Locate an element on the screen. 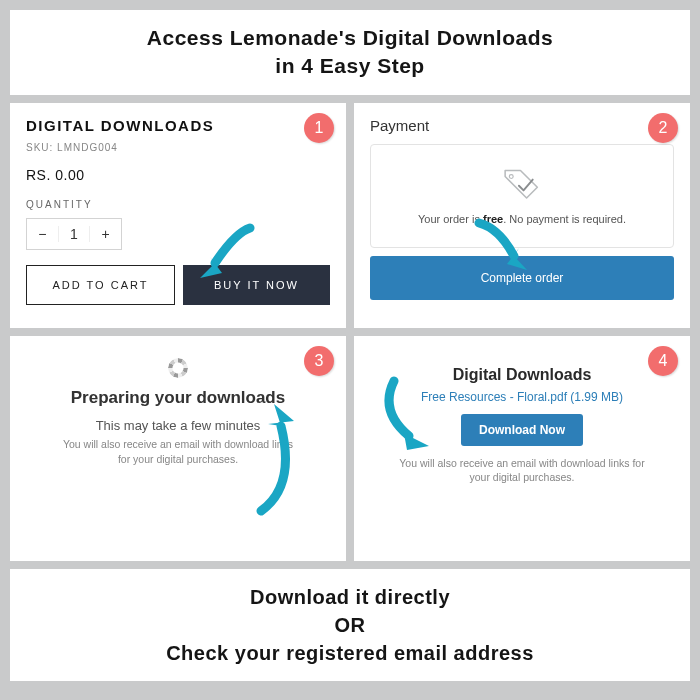 The height and width of the screenshot is (700, 700). price-tag-check-icon is located at coordinates (522, 185).